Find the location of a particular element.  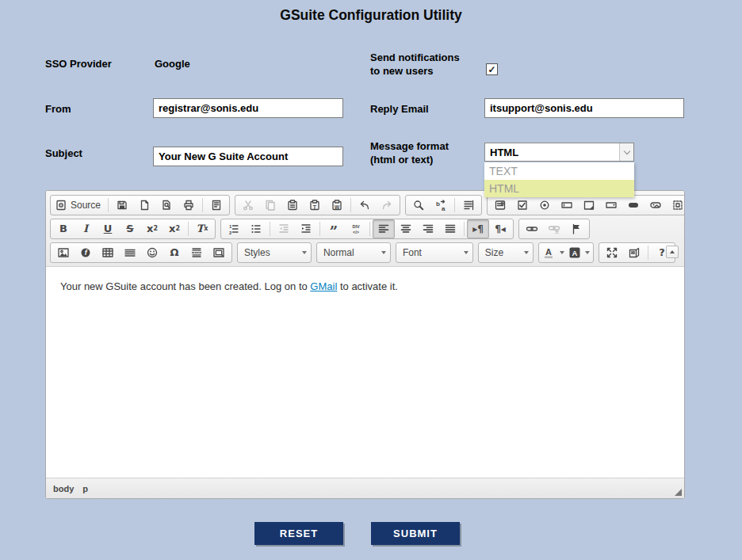

undo-icon is located at coordinates (365, 205).